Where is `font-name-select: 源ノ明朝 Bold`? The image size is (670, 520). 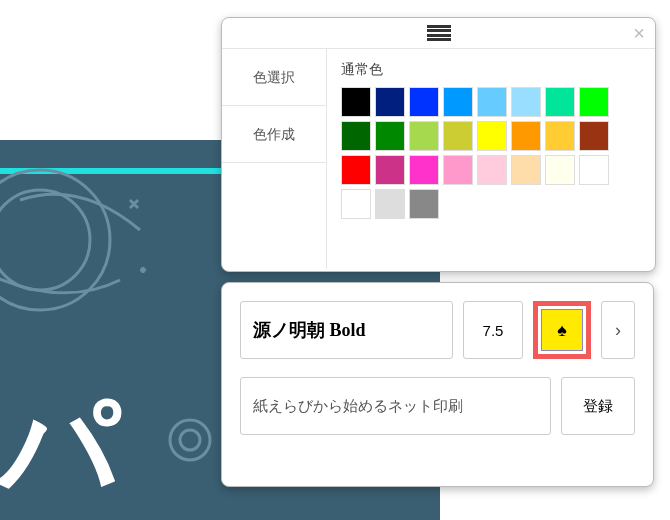
font-name-select: 源ノ明朝 Bold is located at coordinates (346, 330).